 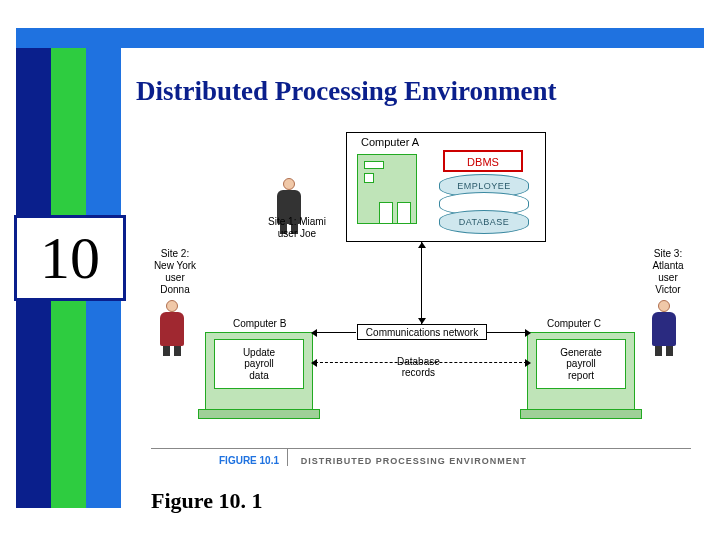 What do you see at coordinates (668, 272) in the screenshot?
I see `site3-label: Site 3: Atlanta user Victor` at bounding box center [668, 272].